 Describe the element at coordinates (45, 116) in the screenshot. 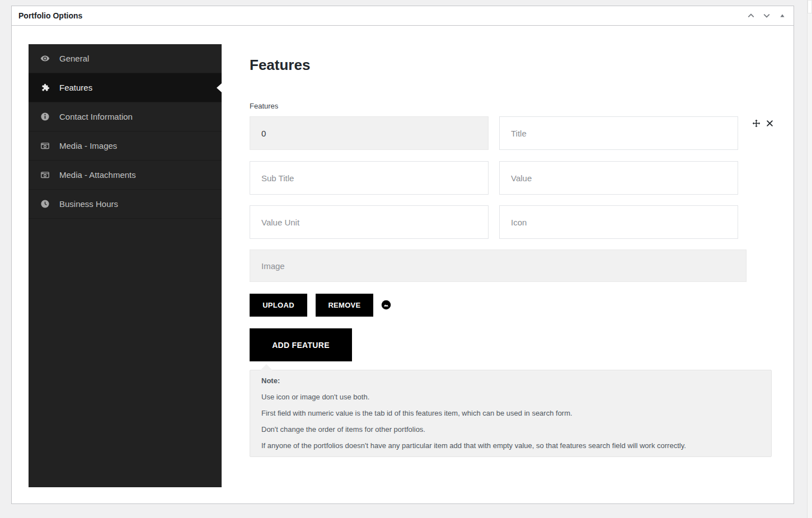

I see `info-circle-icon` at that location.